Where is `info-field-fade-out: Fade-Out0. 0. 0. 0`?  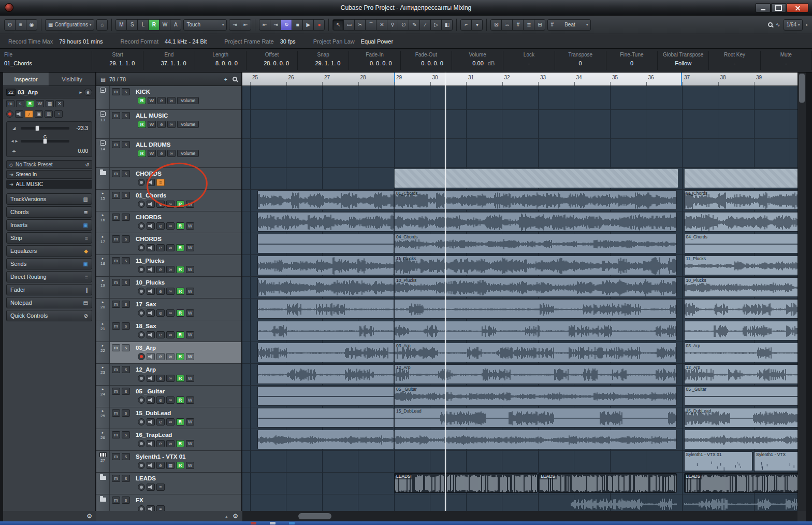
info-field-fade-out: Fade-Out0. 0. 0. 0 is located at coordinates (427, 60).